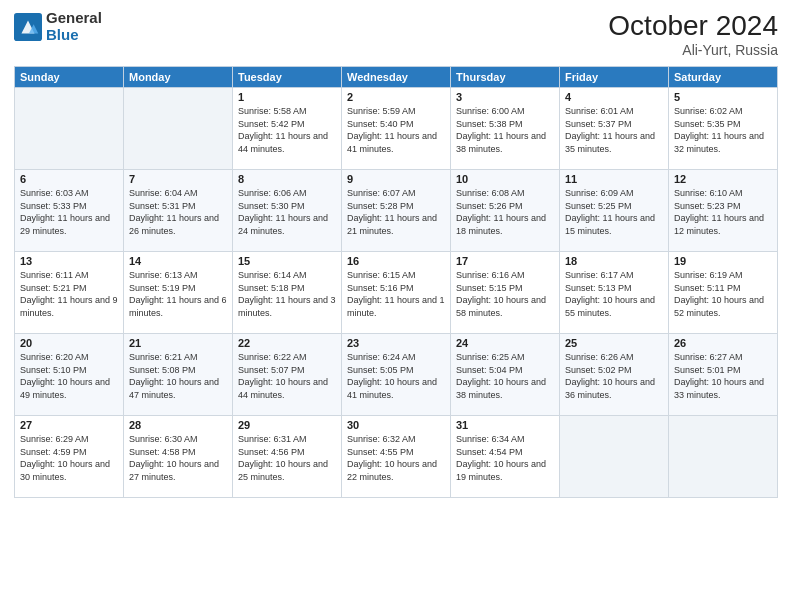 The height and width of the screenshot is (612, 792). What do you see at coordinates (723, 97) in the screenshot?
I see `day-number: 5` at bounding box center [723, 97].